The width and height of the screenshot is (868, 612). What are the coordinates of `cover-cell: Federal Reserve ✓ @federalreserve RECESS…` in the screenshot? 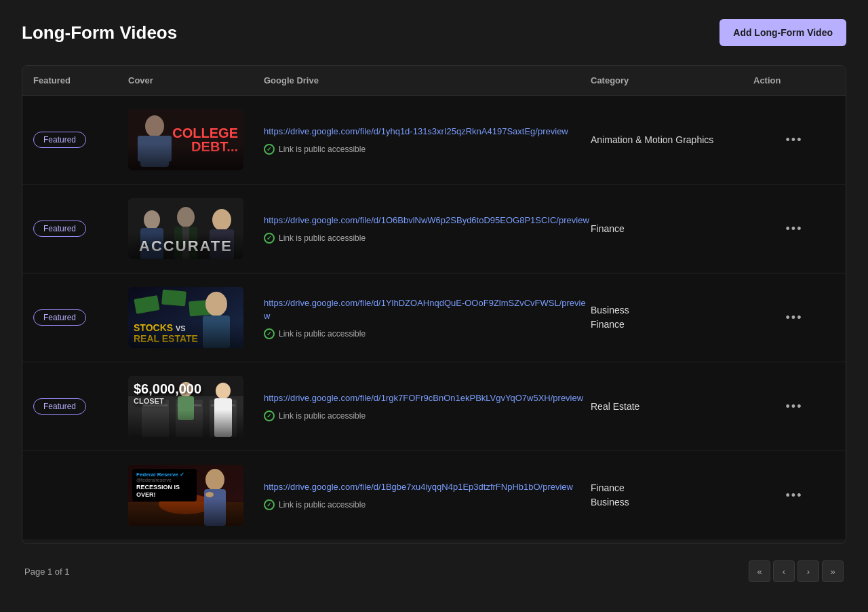 It's located at (196, 495).